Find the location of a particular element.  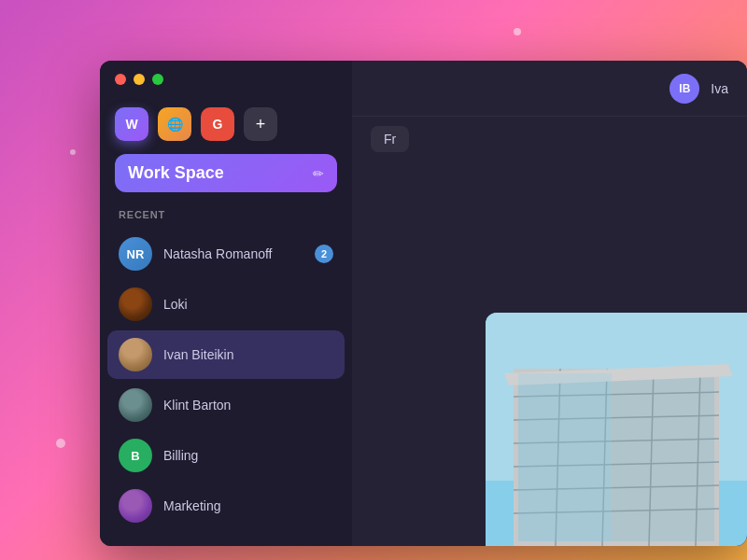

workspace-tabs: W 🌐 G + is located at coordinates (226, 124).